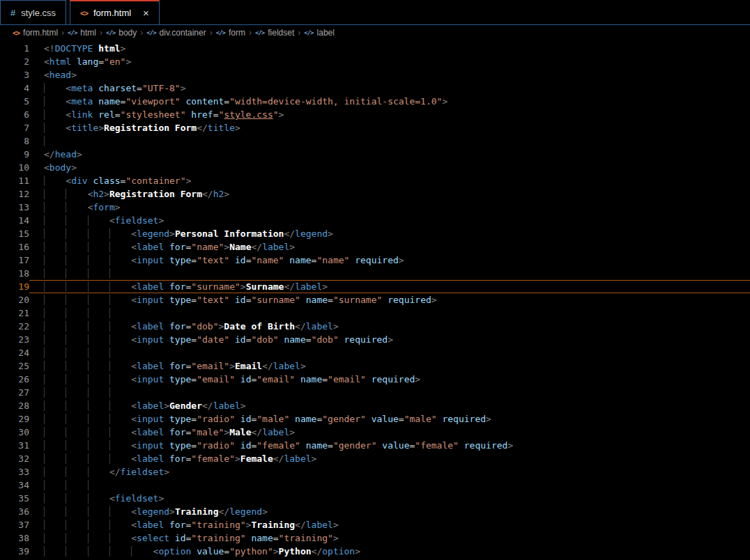 The width and height of the screenshot is (750, 560). Describe the element at coordinates (390, 326) in the screenshot. I see `code-line-content: <label for="dob">Date of Birth</label>` at that location.